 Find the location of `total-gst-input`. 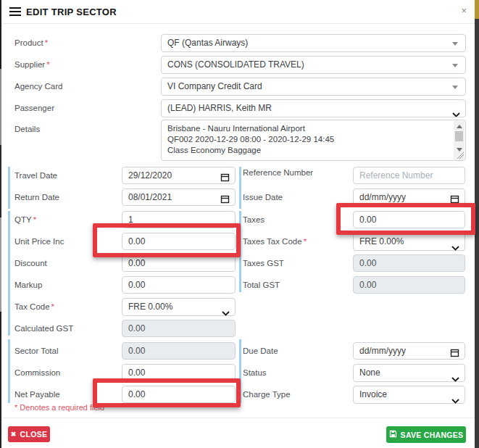

total-gst-input is located at coordinates (409, 285).